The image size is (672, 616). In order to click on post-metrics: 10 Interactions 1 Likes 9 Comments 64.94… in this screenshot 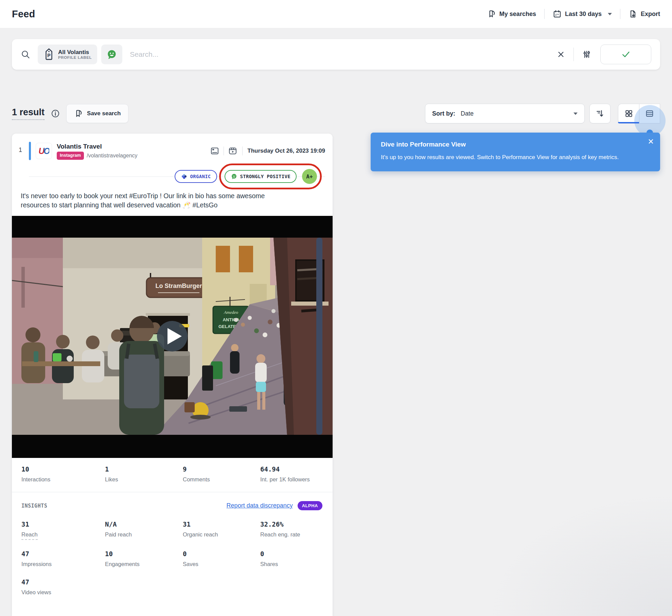, I will do `click(172, 475)`.